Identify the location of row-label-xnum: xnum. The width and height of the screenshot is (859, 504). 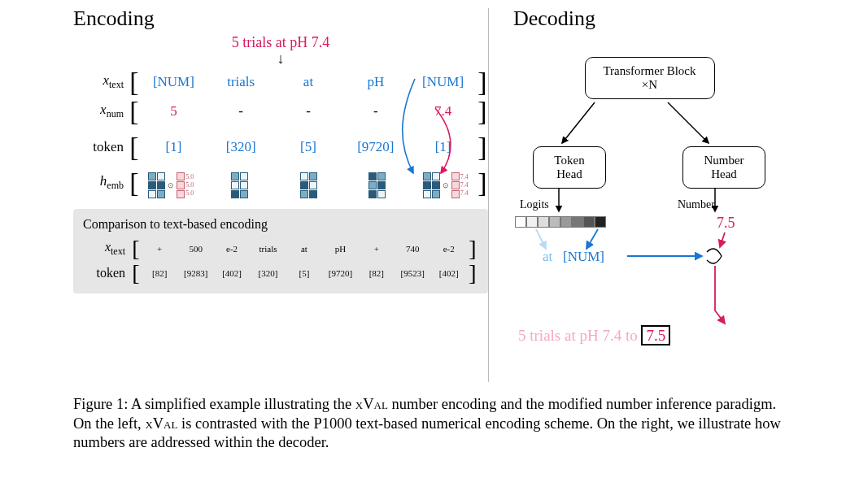
(98, 111).